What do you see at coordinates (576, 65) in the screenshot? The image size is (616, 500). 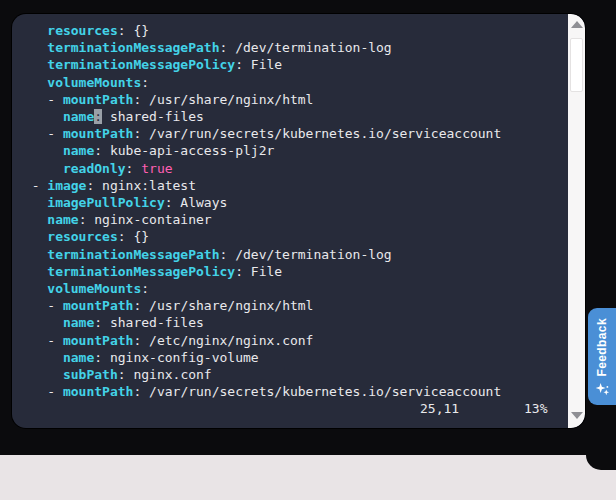 I see `scrollbar-thumb` at bounding box center [576, 65].